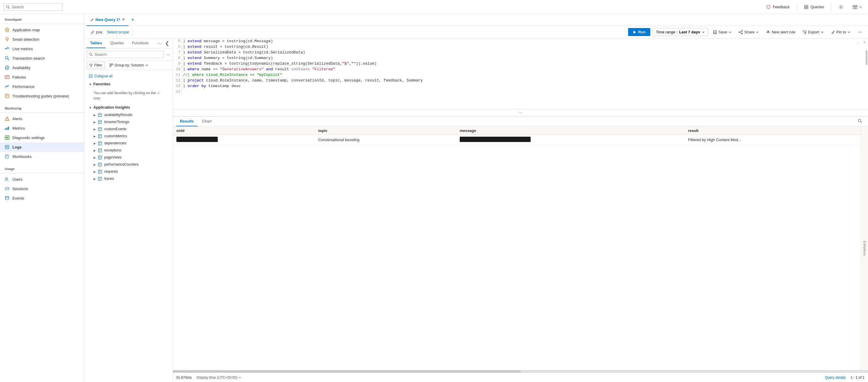 The width and height of the screenshot is (868, 382). Describe the element at coordinates (780, 32) in the screenshot. I see `new-alert-button: New alert rule` at that location.